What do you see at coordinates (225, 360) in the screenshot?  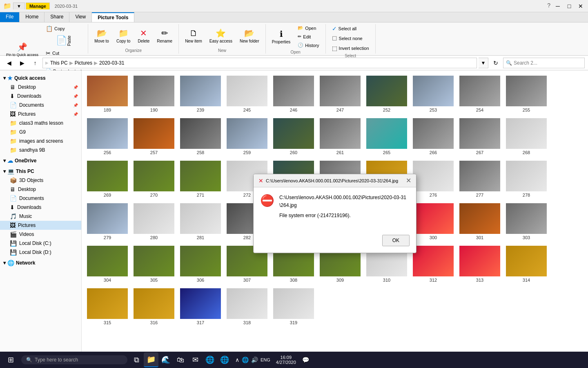 I see `chrome-button-2: 🌐` at bounding box center [225, 360].